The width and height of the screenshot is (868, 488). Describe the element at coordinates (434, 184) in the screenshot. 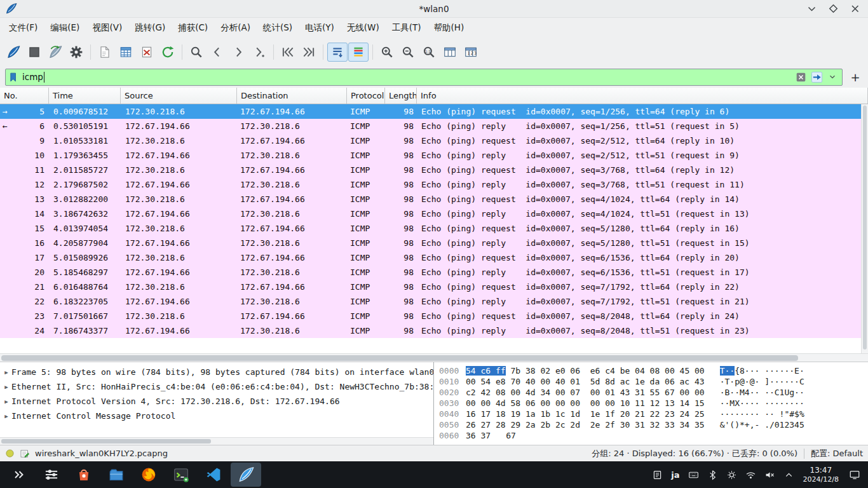

I see `packet-row-12: 122.179687502172.67.194.66172.30.218.6IC…` at that location.